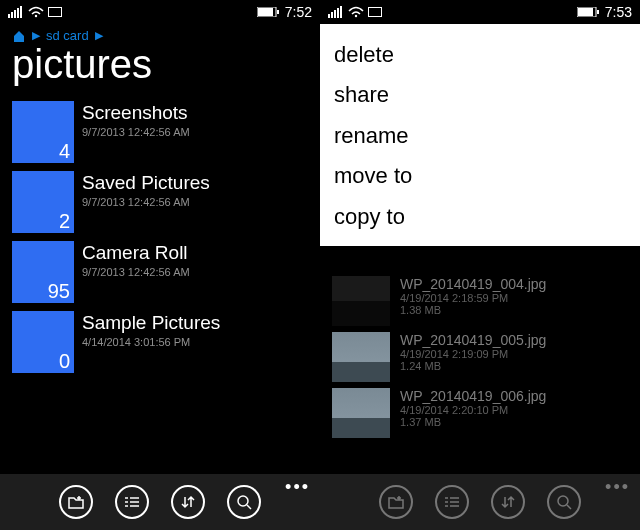 This screenshot has height=530, width=640. What do you see at coordinates (480, 176) in the screenshot?
I see `menu-item-move-to: move to` at bounding box center [480, 176].